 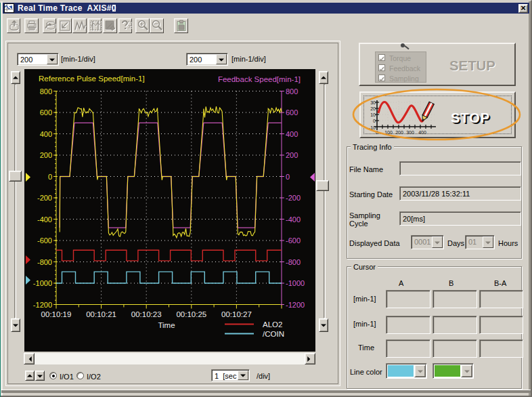 What do you see at coordinates (57, 314) in the screenshot?
I see `svg-text: 00:10:19` at bounding box center [57, 314].